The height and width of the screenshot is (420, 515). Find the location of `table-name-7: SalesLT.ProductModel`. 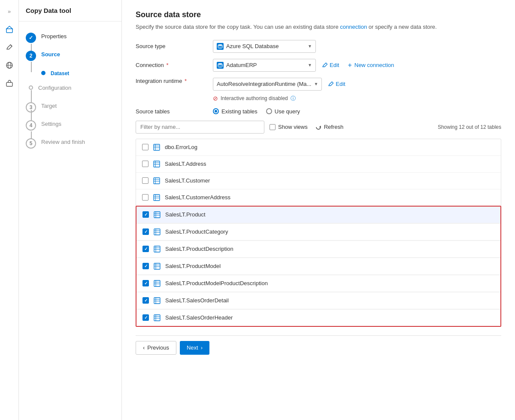

table-name-7: SalesLT.ProductModel is located at coordinates (193, 266).